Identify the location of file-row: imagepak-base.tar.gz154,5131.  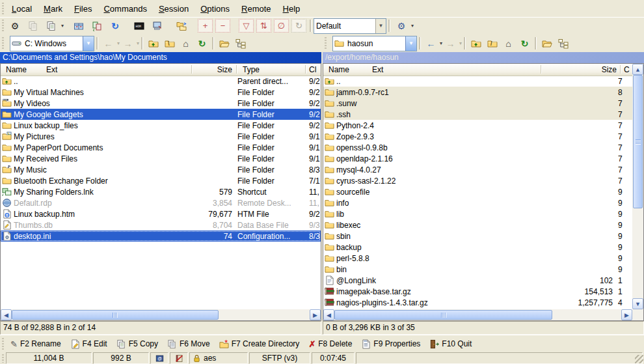
(477, 292).